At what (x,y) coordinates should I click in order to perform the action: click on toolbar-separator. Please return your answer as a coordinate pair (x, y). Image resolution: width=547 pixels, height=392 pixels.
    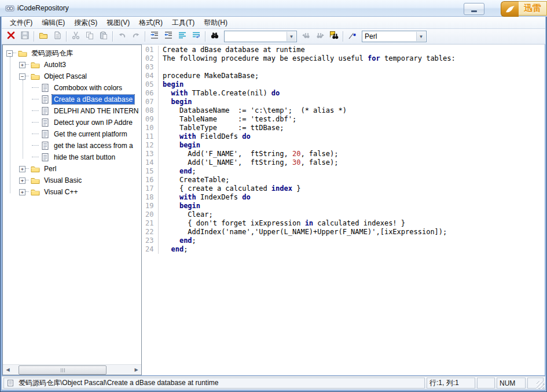
    Looking at the image, I should click on (67, 36).